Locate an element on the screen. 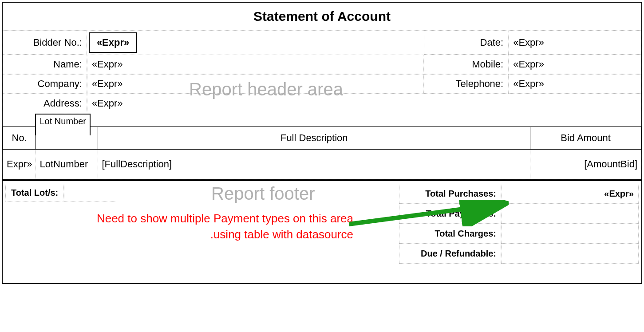  totals-block: Total Purchases: «Expr» Total Payment/s:… is located at coordinates (519, 224).